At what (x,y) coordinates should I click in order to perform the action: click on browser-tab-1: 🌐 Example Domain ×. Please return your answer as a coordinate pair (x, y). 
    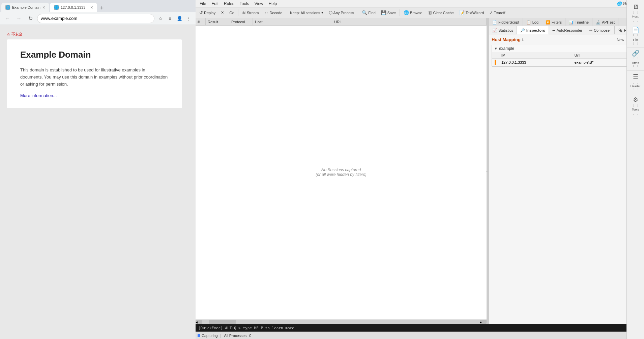
    Looking at the image, I should click on (25, 7).